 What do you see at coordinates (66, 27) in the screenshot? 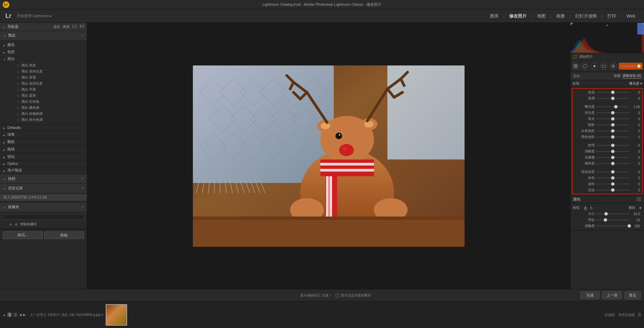
I see `zoom-fill: 填满` at bounding box center [66, 27].